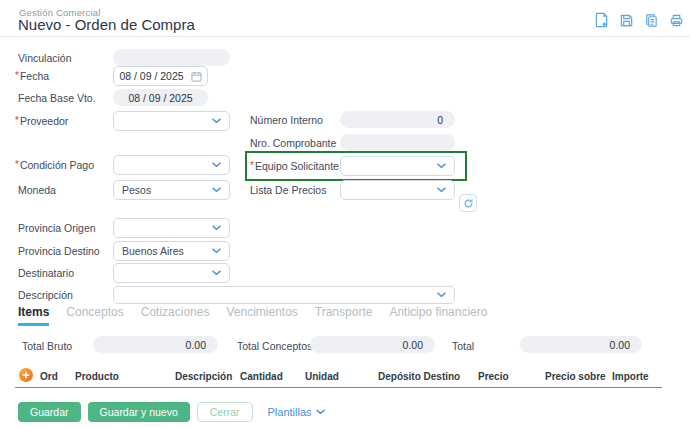  What do you see at coordinates (172, 412) in the screenshot?
I see `footer-actions: Guardar Guardar y nuevo Cerrar Plantilla…` at bounding box center [172, 412].